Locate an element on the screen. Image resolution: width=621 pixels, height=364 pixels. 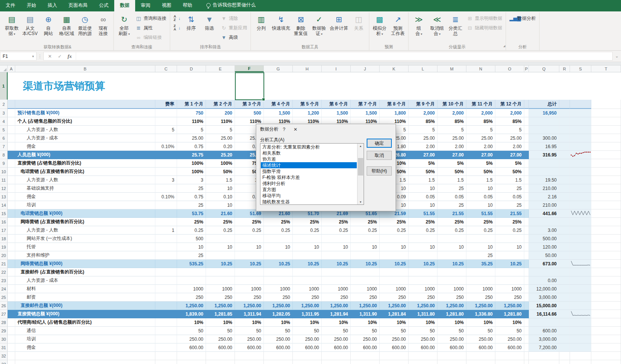
cell-D24: 1000 is located at coordinates (192, 289).